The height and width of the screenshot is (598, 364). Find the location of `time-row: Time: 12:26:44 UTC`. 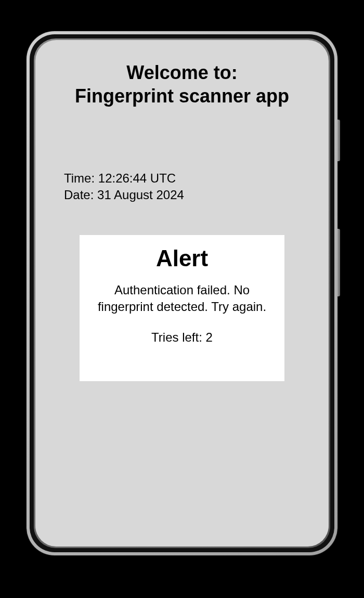

time-row: Time: 12:26:44 UTC is located at coordinates (191, 178).